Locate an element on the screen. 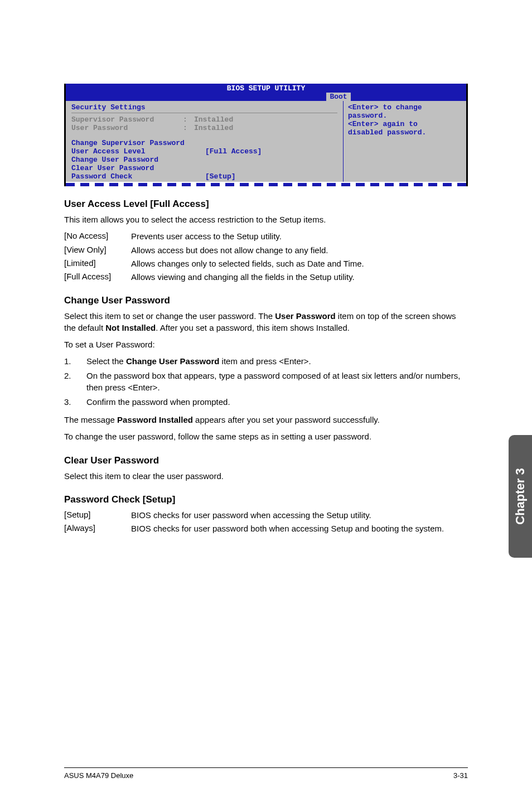 This screenshot has width=532, height=802. bios-header: BIOS SETUP UTILITY Boot is located at coordinates (266, 93).